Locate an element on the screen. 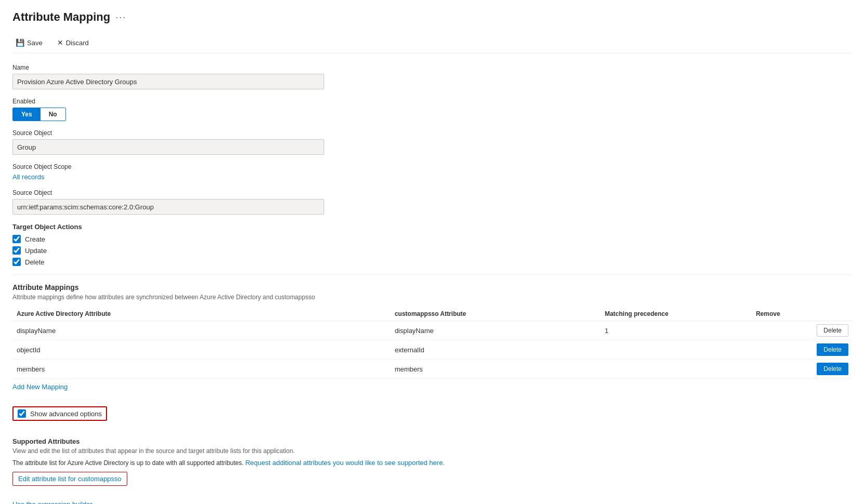 The image size is (865, 504). attr-table-header: Azure Active Directory Attribute customa… is located at coordinates (432, 314).